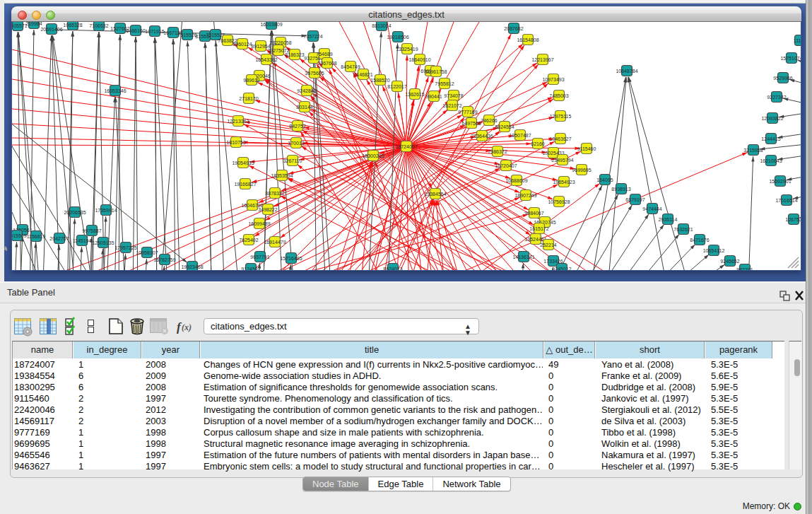 Image resolution: width=812 pixels, height=514 pixels. Describe the element at coordinates (393, 269) in the screenshot. I see `svg-text: 8624013` at that location.